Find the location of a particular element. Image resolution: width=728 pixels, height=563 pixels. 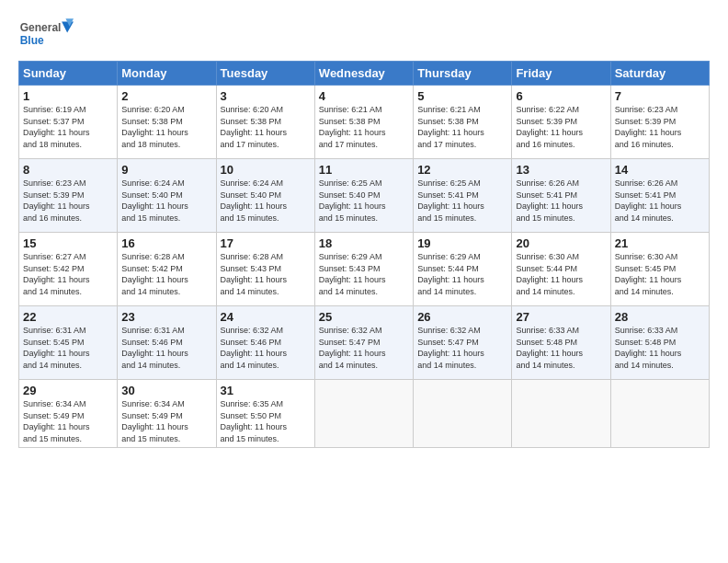

calendar-cell: 6Sunrise: 6:22 AM Sunset: 5:39 PM Daylig… is located at coordinates (561, 122).